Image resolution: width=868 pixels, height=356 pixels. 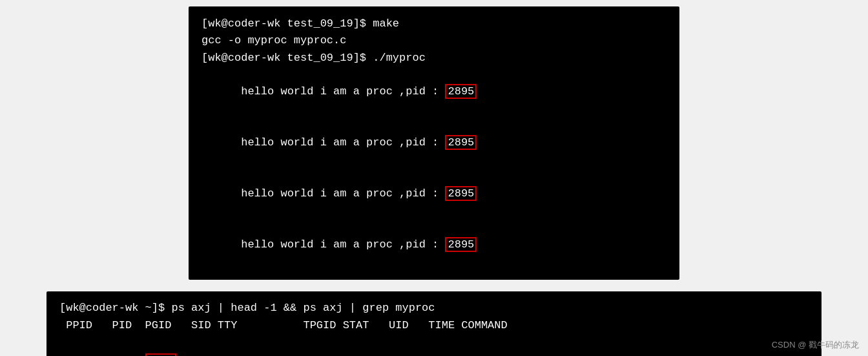 I want to click on top-line-1: [wk@coder-wk test_09_19]$ make, so click(x=434, y=24).